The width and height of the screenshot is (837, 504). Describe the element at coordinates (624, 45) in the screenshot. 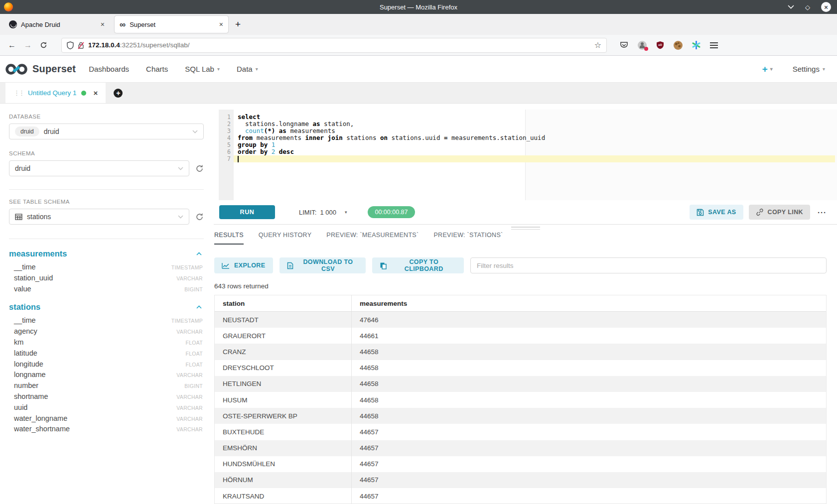

I see `pocket-icon` at that location.